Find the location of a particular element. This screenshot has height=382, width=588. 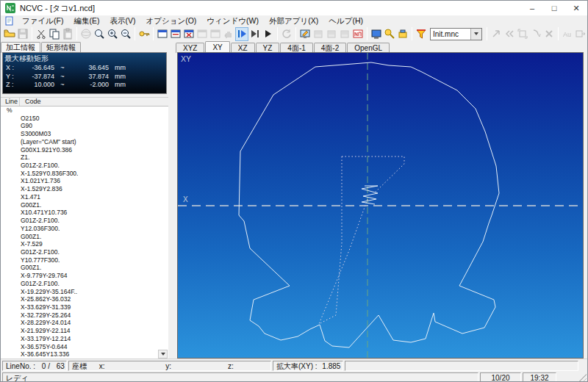

code-list-row: X-36.575Y-0.644 is located at coordinates (85, 347).